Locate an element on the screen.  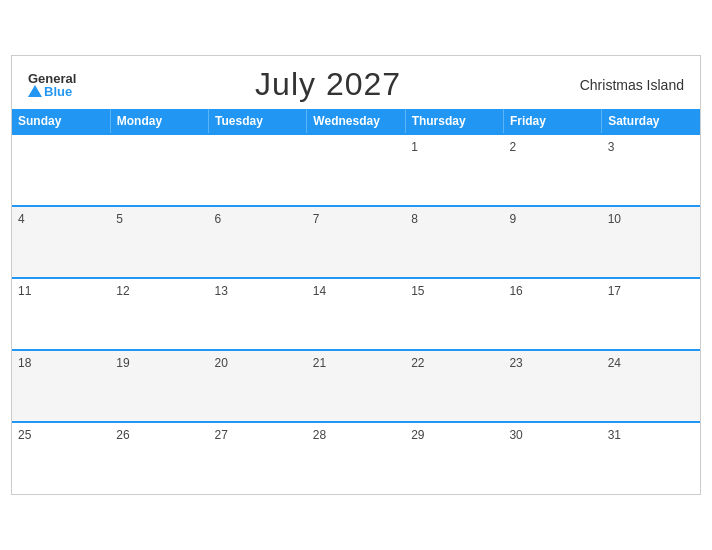
calendar-week-row: 11121314151617 is located at coordinates (356, 314).